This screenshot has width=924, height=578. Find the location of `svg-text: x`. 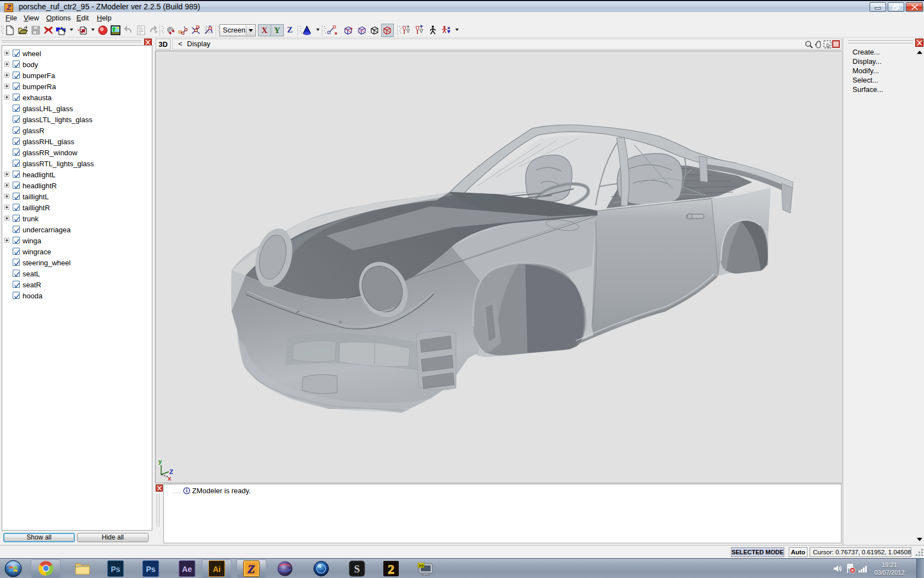

svg-text: x is located at coordinates (169, 478).